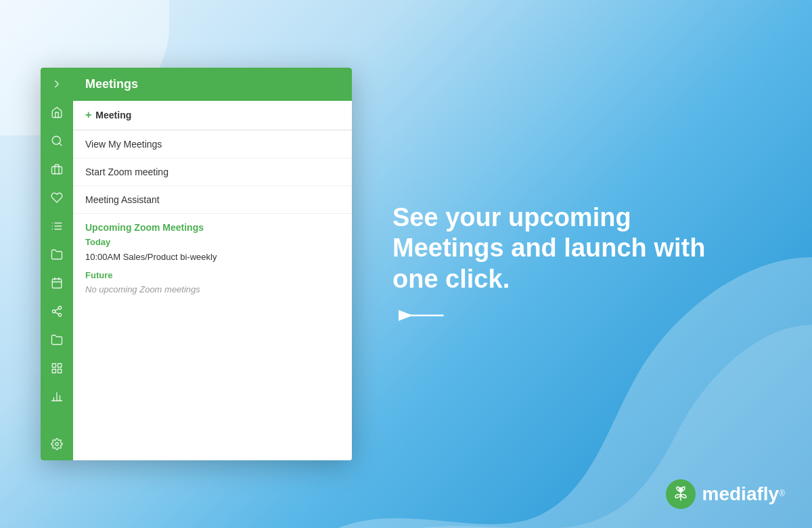 This screenshot has width=812, height=528. I want to click on grid-icon, so click(57, 368).